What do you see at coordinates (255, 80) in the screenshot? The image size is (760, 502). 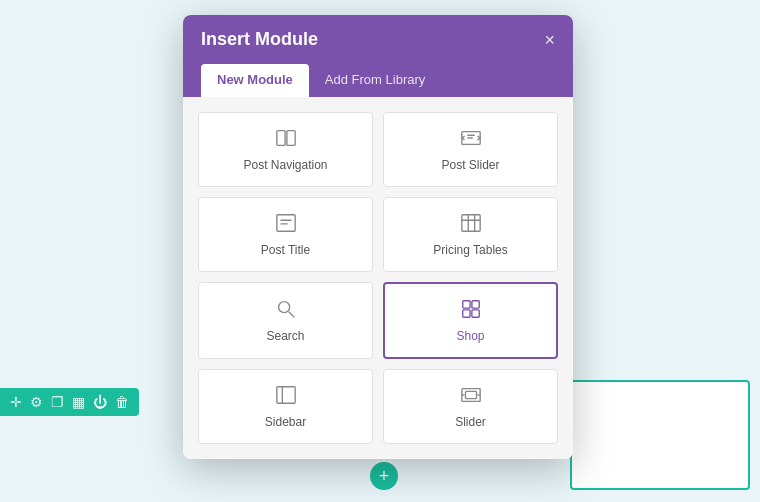 I see `tab-new-module: New Module` at bounding box center [255, 80].